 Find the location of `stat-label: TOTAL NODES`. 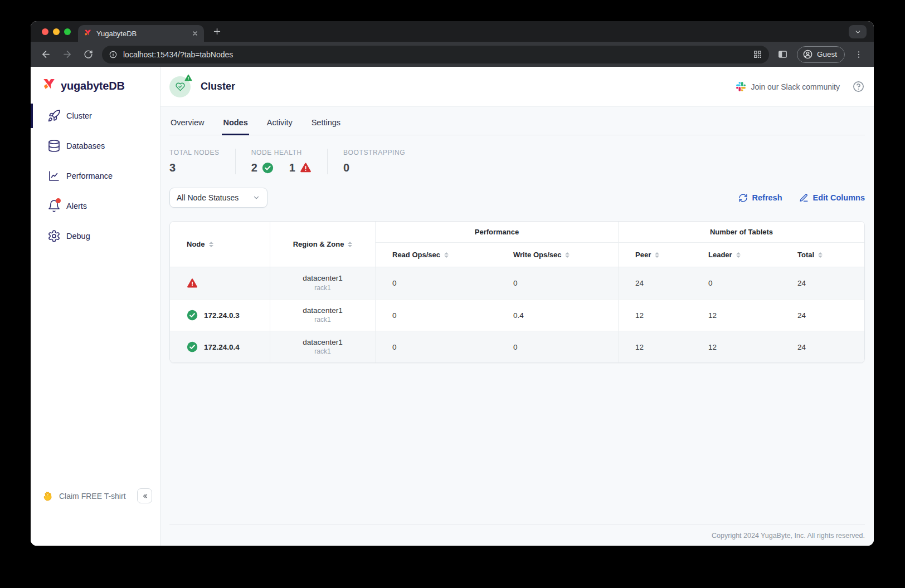

stat-label: TOTAL NODES is located at coordinates (194, 153).